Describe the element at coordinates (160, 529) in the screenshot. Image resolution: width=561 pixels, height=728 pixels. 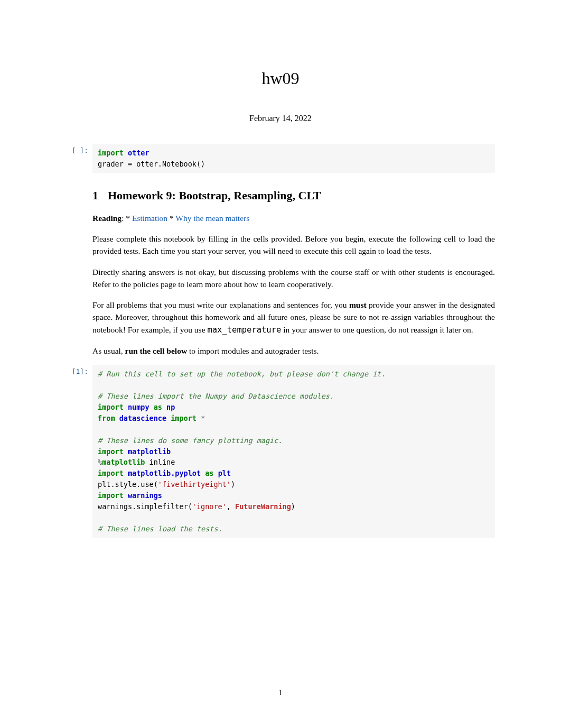
I see `comment: # These lines load the tests.` at that location.